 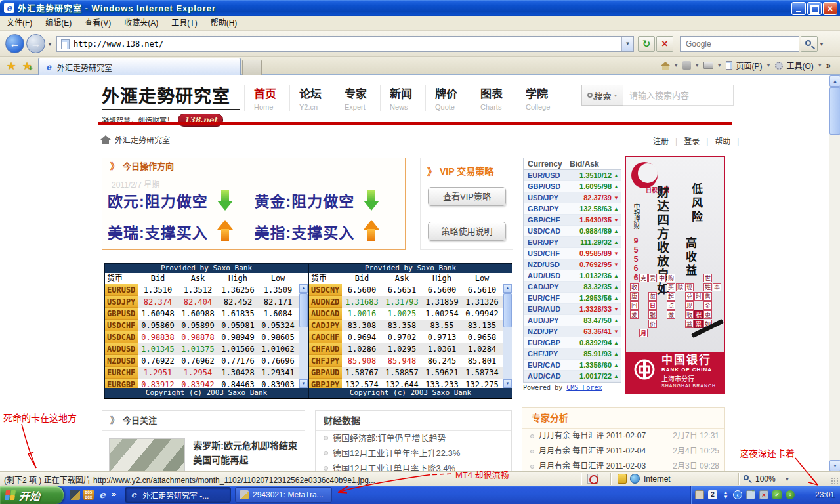 I want to click on user-link: 帮助, so click(x=723, y=142).